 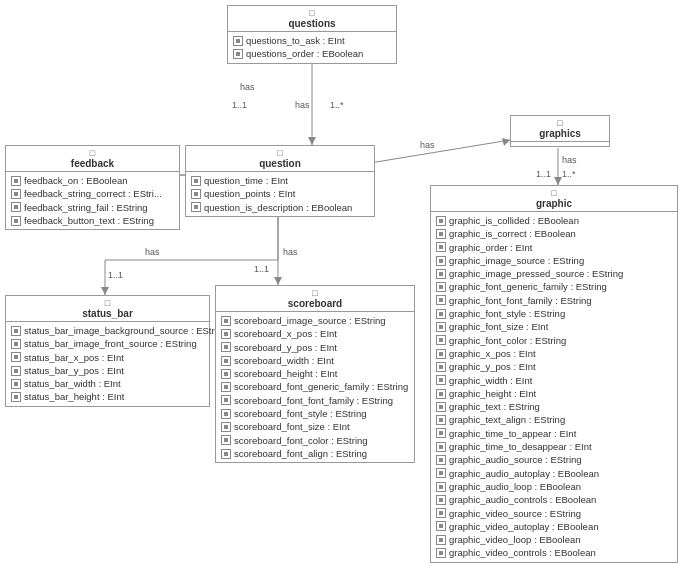 I want to click on attr-row: graphic_text_align : EString, so click(x=554, y=420).